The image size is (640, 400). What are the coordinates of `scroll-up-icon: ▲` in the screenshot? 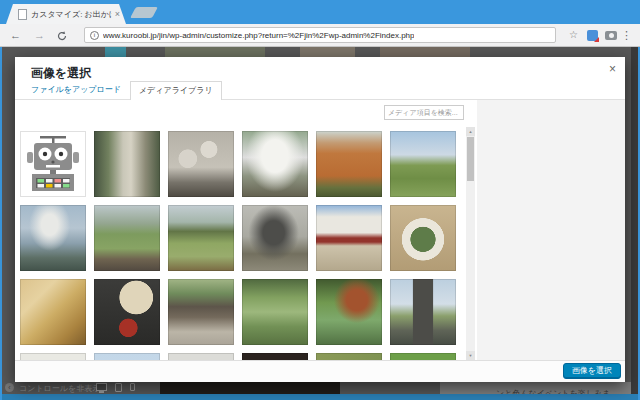 It's located at (470, 132).